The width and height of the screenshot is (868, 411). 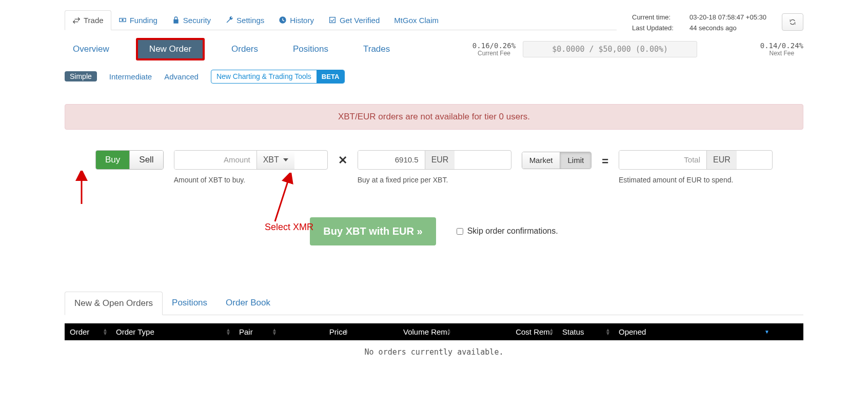 I want to click on skip-confirmations-label: Skip order confirmations., so click(x=507, y=231).